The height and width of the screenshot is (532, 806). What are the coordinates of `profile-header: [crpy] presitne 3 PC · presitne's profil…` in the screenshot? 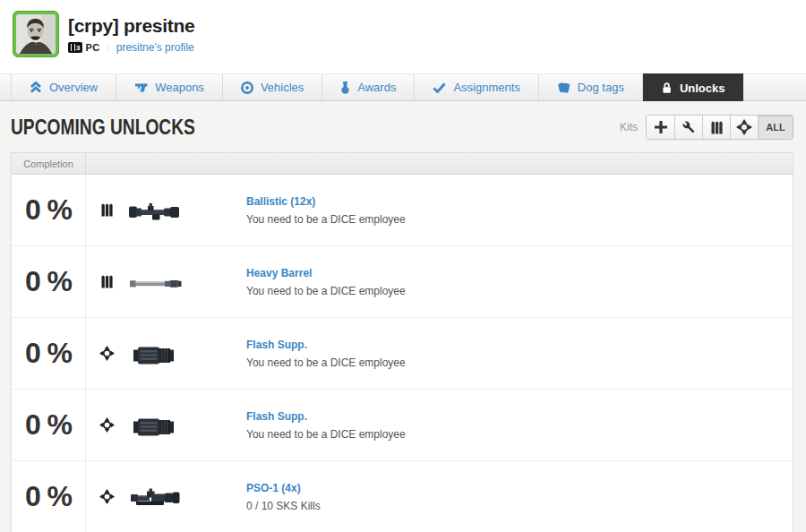 It's located at (403, 37).